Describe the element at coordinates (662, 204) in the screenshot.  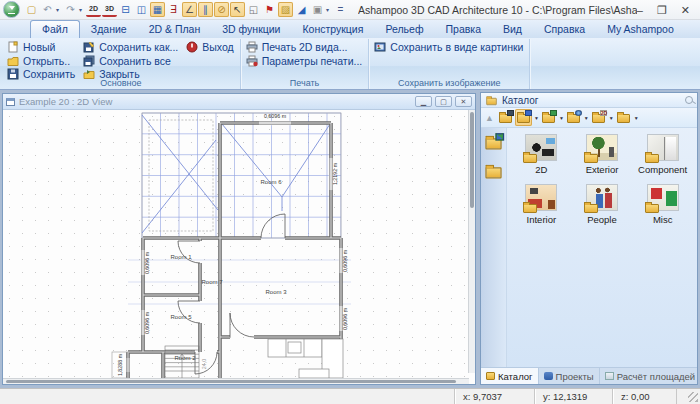
I see `catalog-item-misc: Misc` at that location.